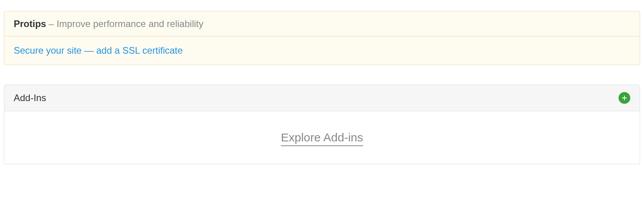 The width and height of the screenshot is (644, 210). I want to click on explore-addins-link: Explore Add-ins, so click(322, 139).